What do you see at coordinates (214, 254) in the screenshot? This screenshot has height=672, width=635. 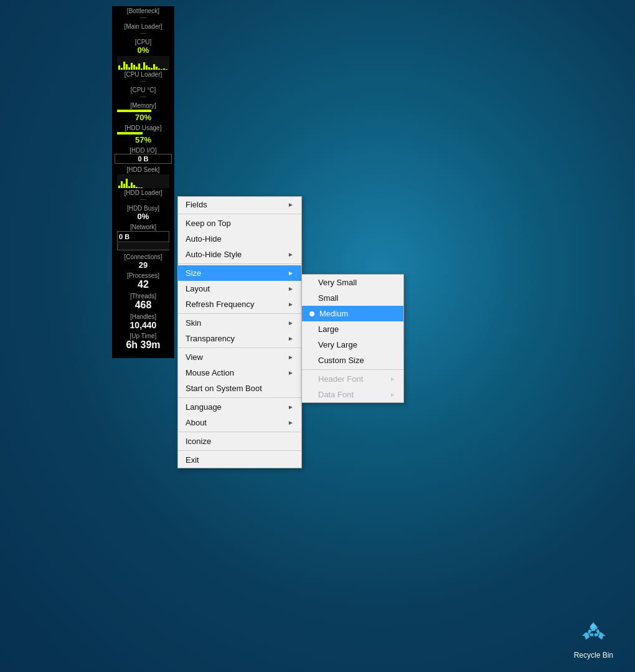 I see `menu-item-autohide-style-label: Auto-Hide Style` at bounding box center [214, 254].